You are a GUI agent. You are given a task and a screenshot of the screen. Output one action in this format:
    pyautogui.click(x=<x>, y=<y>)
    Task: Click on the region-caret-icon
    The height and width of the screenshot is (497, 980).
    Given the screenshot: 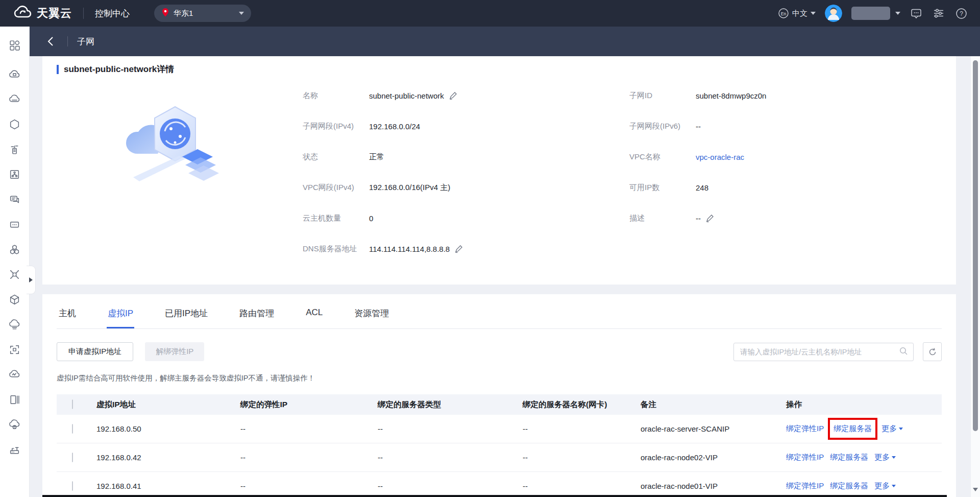 What is the action you would take?
    pyautogui.click(x=241, y=14)
    